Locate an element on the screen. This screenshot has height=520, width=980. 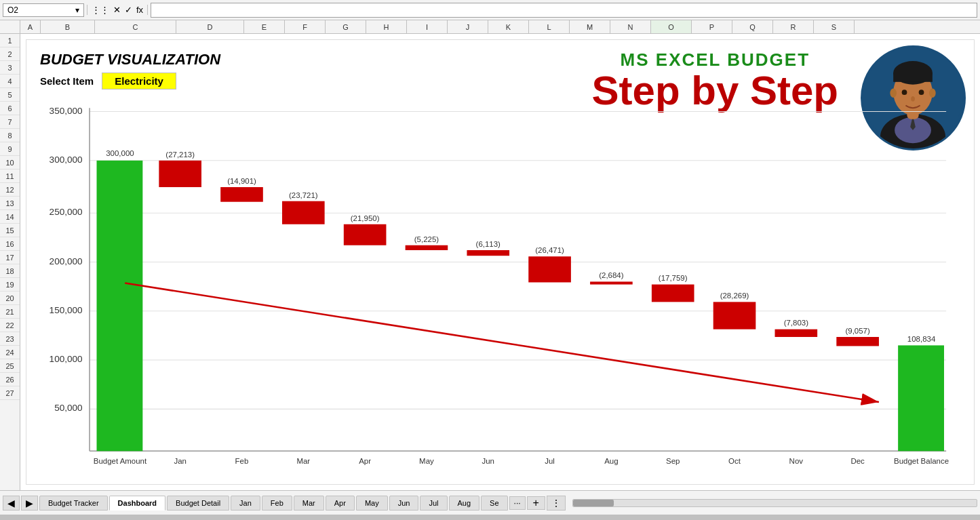
row-3: 3 is located at coordinates (9, 68).